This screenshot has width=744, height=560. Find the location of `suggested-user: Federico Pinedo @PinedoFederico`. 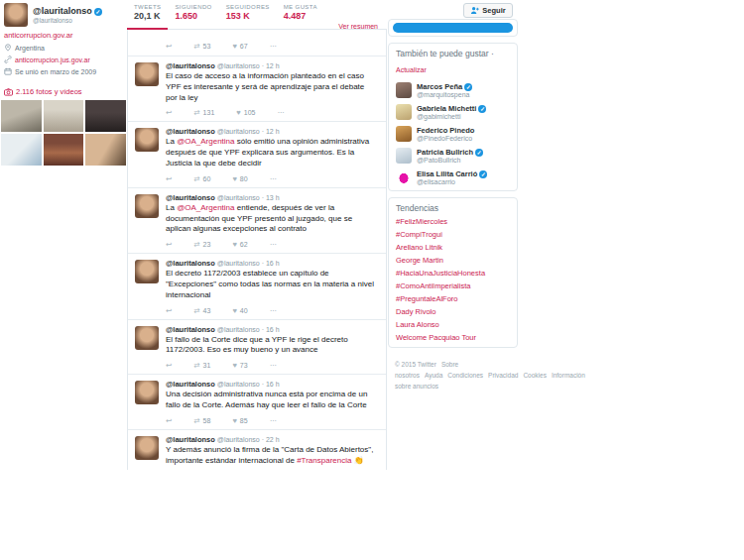

suggested-user: Federico Pinedo @PinedoFederico is located at coordinates (452, 134).